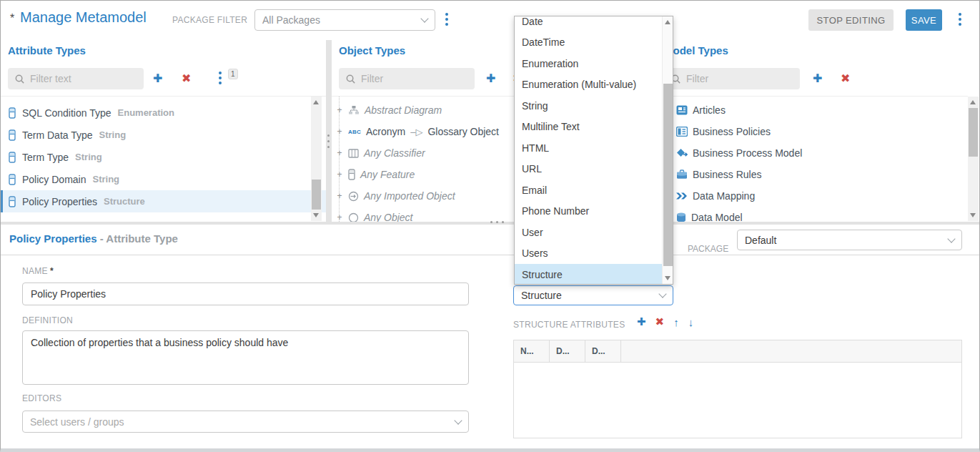 Image resolution: width=980 pixels, height=452 pixels. I want to click on dropdown-options: Date DateTime Enumeration Enumeration (M…, so click(588, 150).